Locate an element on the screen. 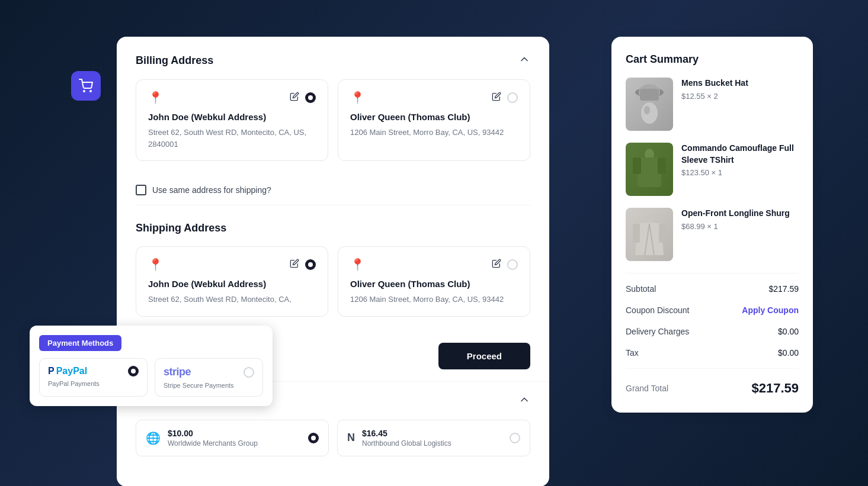 This screenshot has width=868, height=486. proceed-button: Proceed is located at coordinates (485, 356).